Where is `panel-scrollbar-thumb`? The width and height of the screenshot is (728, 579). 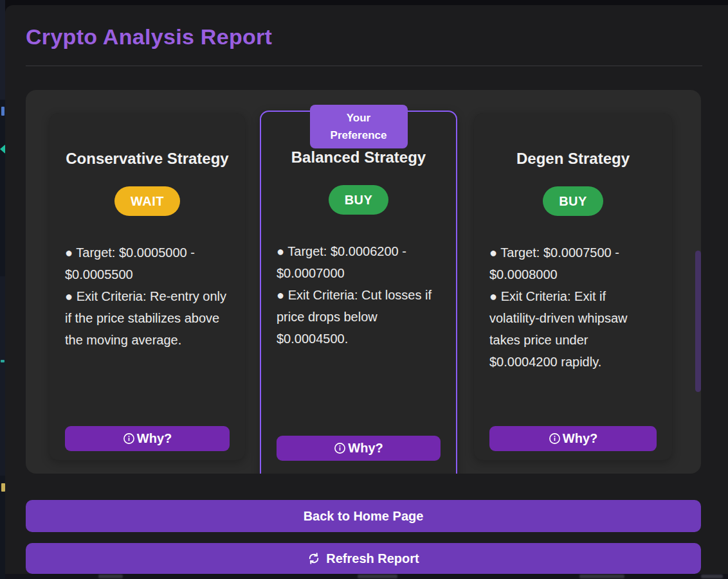 panel-scrollbar-thumb is located at coordinates (698, 321).